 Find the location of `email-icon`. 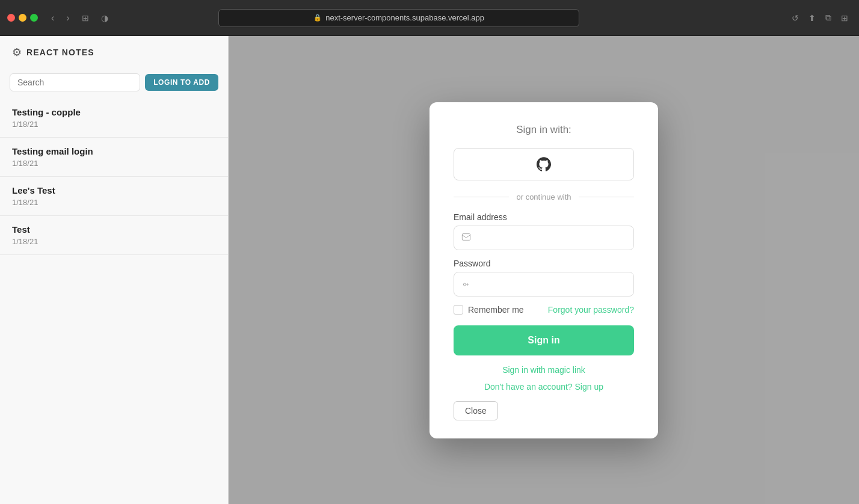

email-icon is located at coordinates (466, 238).